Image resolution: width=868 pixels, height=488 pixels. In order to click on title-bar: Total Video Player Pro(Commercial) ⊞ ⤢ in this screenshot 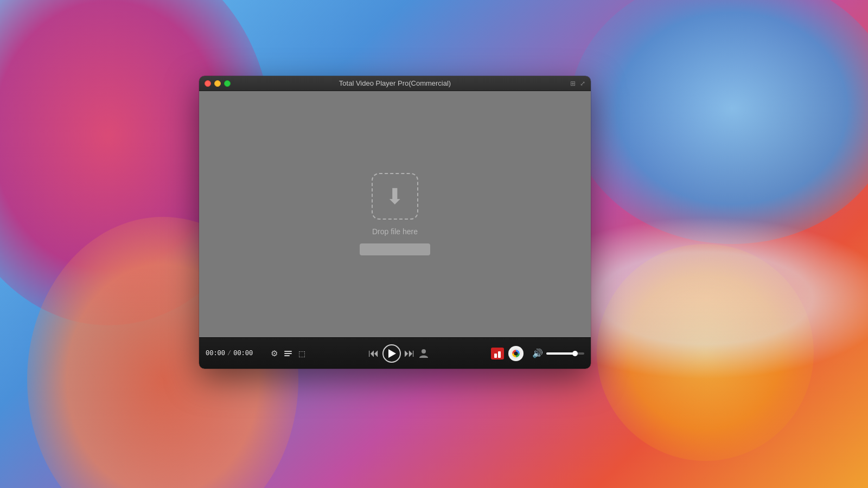, I will do `click(395, 84)`.